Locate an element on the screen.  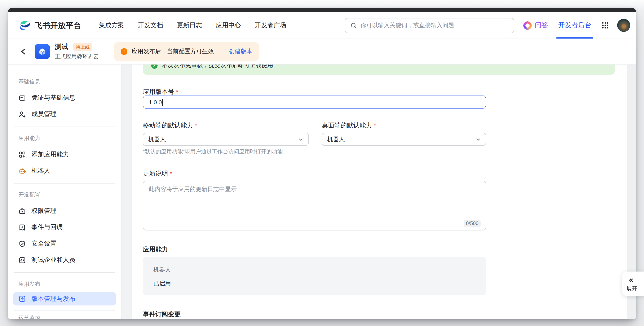
warning-icon: ! is located at coordinates (124, 52).